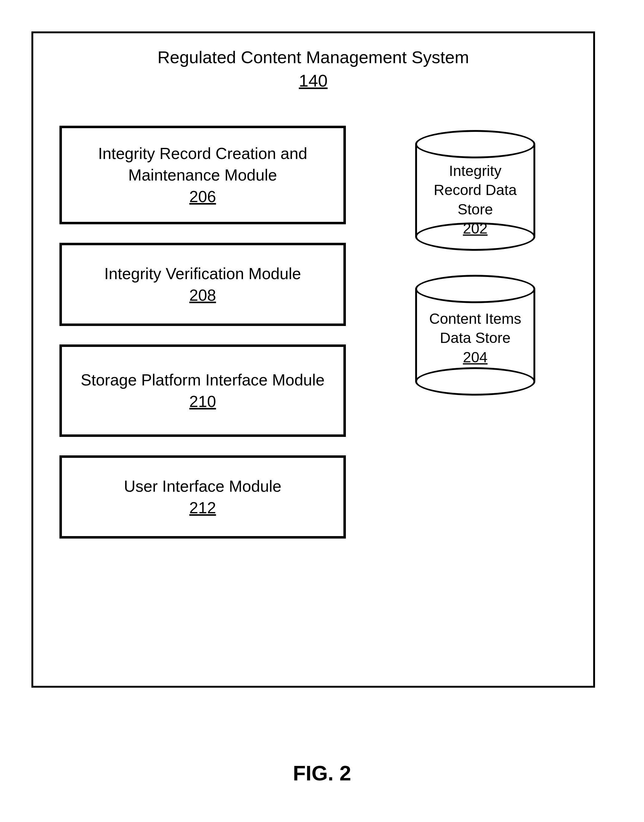 The image size is (644, 822). Describe the element at coordinates (203, 497) in the screenshot. I see `module-user-interface: User Interface Module 212` at that location.